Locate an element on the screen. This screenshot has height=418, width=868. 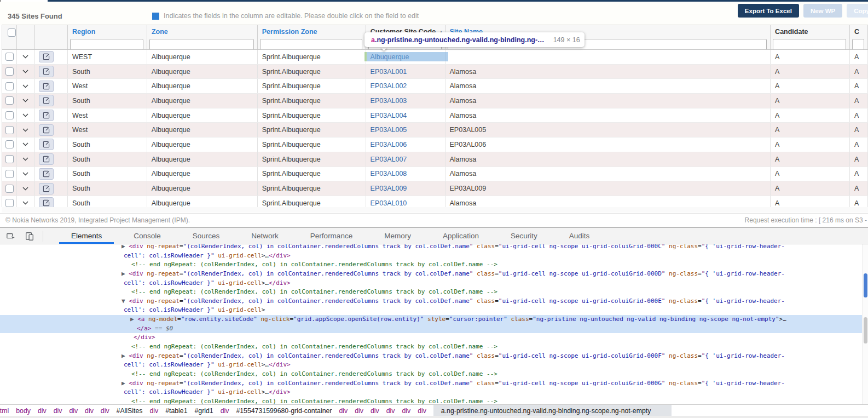
column-label-zone: Zone is located at coordinates (202, 32).